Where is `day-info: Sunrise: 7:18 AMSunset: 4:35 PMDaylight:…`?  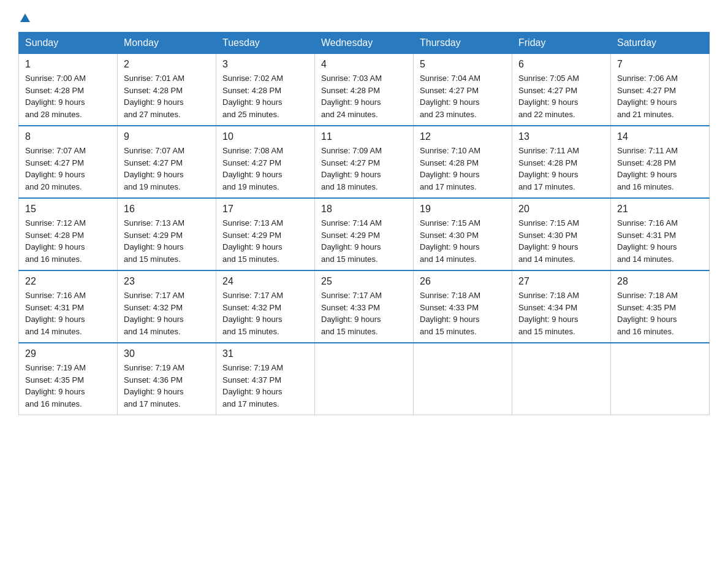 day-info: Sunrise: 7:18 AMSunset: 4:35 PMDaylight:… is located at coordinates (660, 313).